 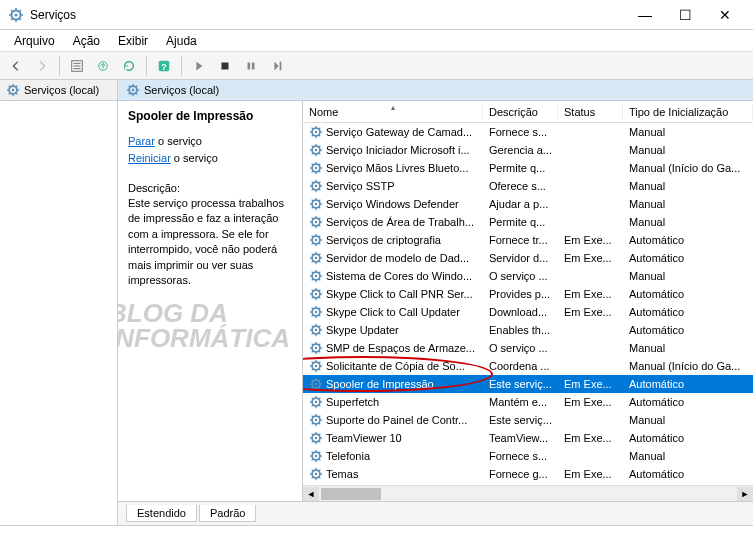 I want to click on cell-nome: SMP de Espaços de Armaze..., so click(x=400, y=348).